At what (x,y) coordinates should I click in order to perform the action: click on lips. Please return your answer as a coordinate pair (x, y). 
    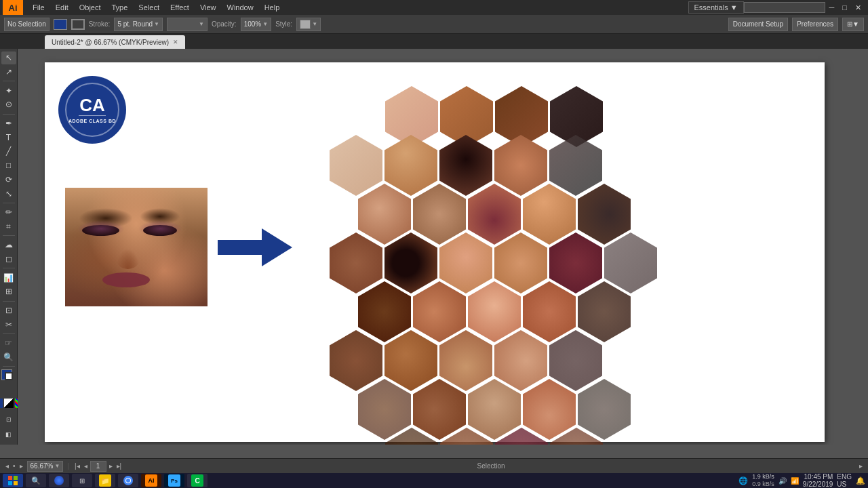
    Looking at the image, I should click on (126, 280).